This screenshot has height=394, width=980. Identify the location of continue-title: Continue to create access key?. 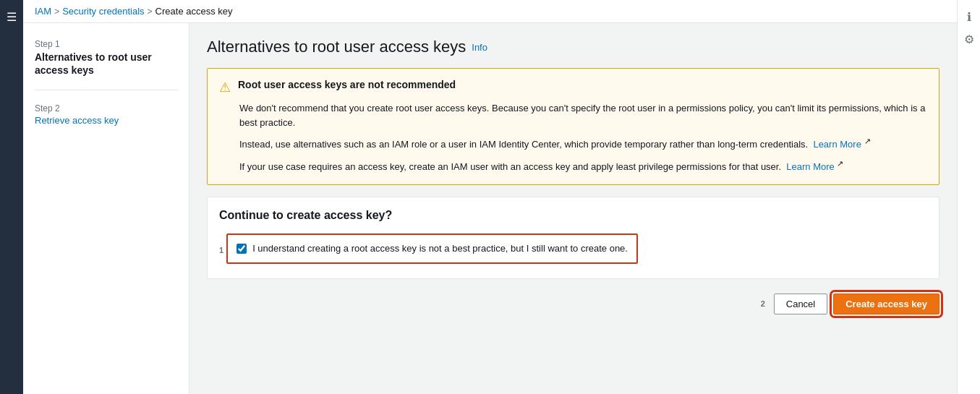
(573, 215).